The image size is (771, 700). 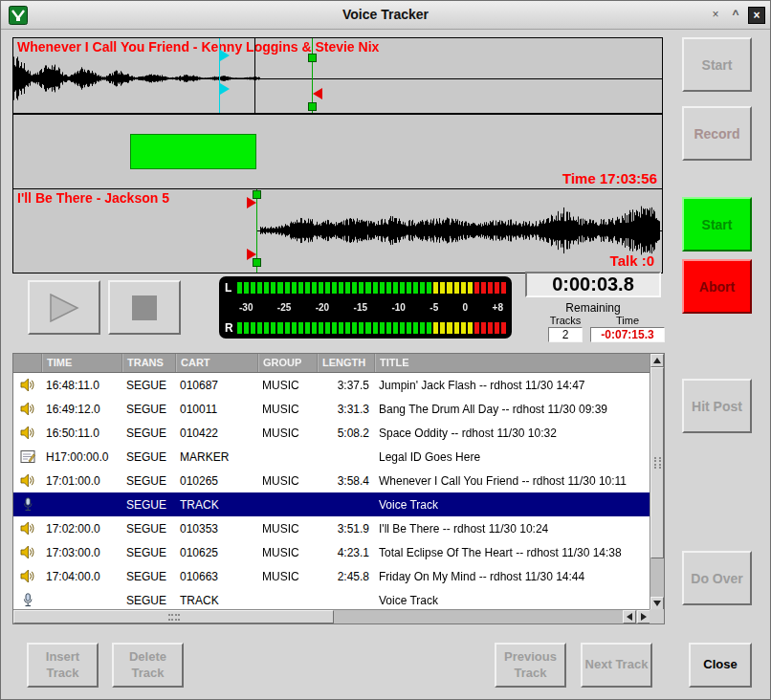 I want to click on arrow-up-icon, so click(x=657, y=361).